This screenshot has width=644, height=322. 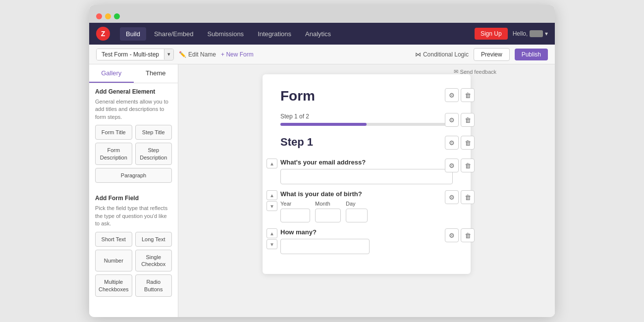 What do you see at coordinates (460, 165) in the screenshot?
I see `email-field-actions: ⚙ 🗑` at bounding box center [460, 165].